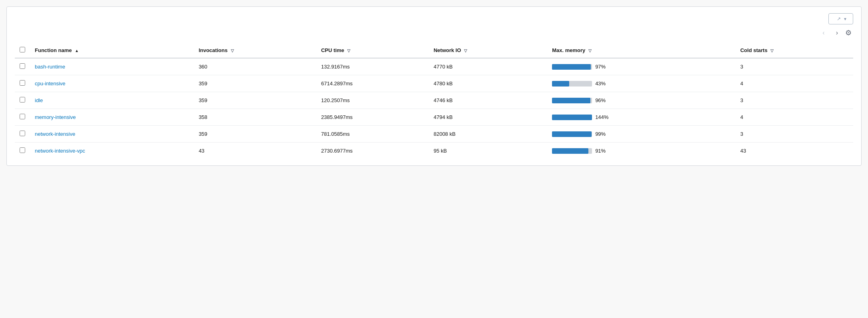 Image resolution: width=868 pixels, height=318 pixels. Describe the element at coordinates (255, 50) in the screenshot. I see `col-invocations: Invocations ▽` at that location.